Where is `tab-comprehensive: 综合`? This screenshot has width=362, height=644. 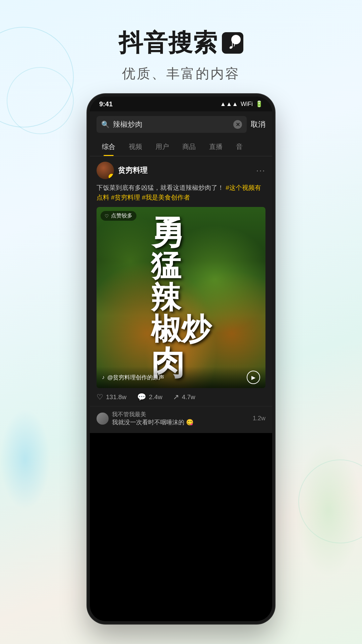
tab-comprehensive: 综合 is located at coordinates (109, 147).